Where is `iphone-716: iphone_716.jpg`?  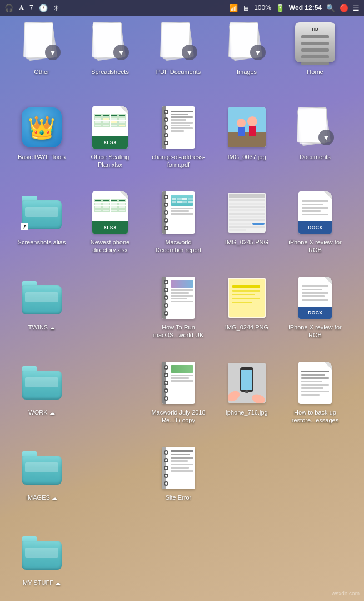 iphone-716: iphone_716.jpg is located at coordinates (247, 388).